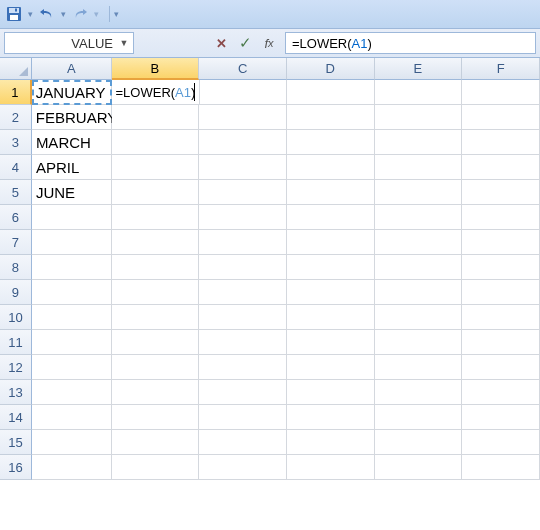 Image resolution: width=540 pixels, height=530 pixels. I want to click on qat-customize-icon: ▾, so click(112, 14).